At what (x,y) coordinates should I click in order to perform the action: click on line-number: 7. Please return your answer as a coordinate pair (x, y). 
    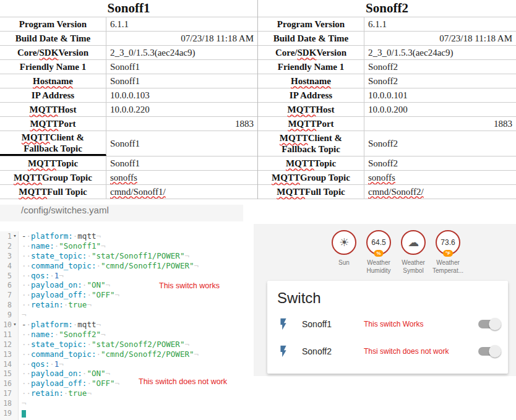
    Looking at the image, I should click on (10, 295).